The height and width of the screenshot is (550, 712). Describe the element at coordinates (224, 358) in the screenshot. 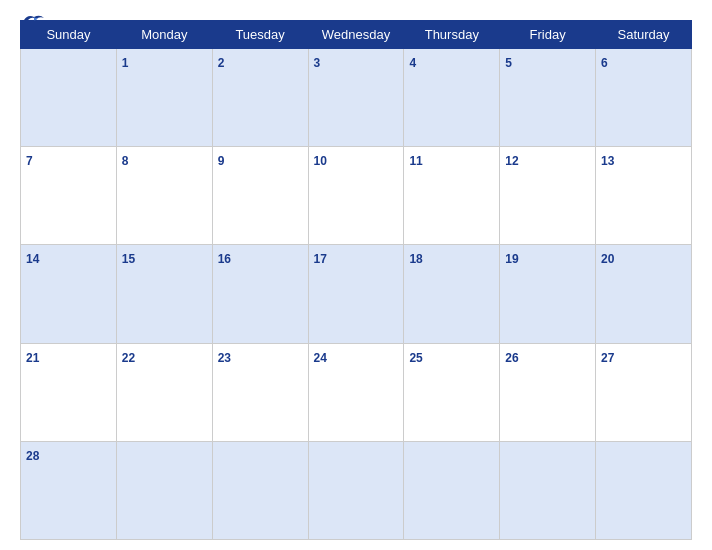

I see `day-number: 23` at that location.